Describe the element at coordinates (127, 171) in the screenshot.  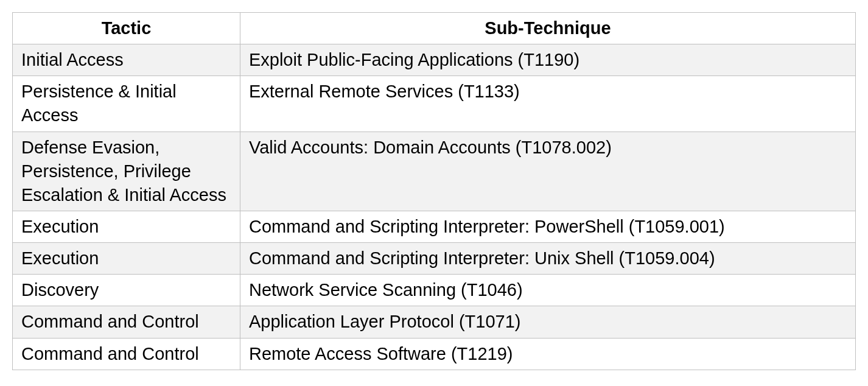
I see `cell-tactic: Defense Evasion, Persistence, Privilege …` at that location.